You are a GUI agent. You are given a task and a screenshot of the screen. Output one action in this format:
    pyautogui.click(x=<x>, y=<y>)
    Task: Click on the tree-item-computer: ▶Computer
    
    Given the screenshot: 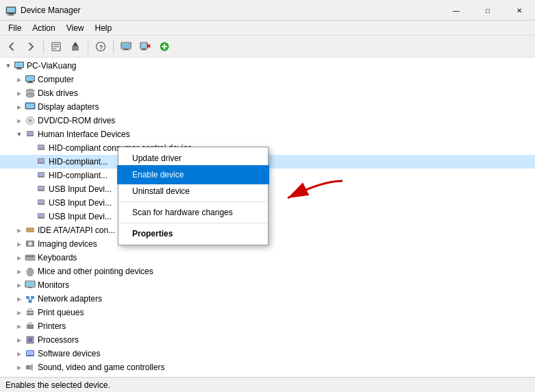 What is the action you would take?
    pyautogui.click(x=267, y=79)
    